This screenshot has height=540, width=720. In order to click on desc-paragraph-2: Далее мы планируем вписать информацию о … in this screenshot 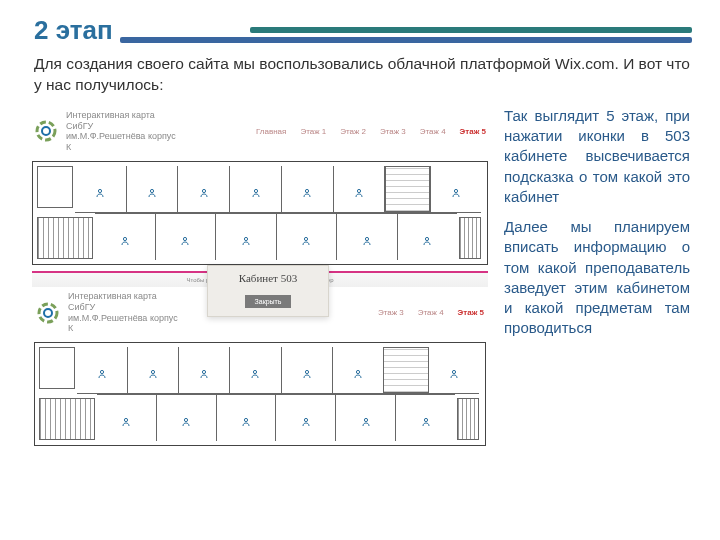, I will do `click(597, 278)`.